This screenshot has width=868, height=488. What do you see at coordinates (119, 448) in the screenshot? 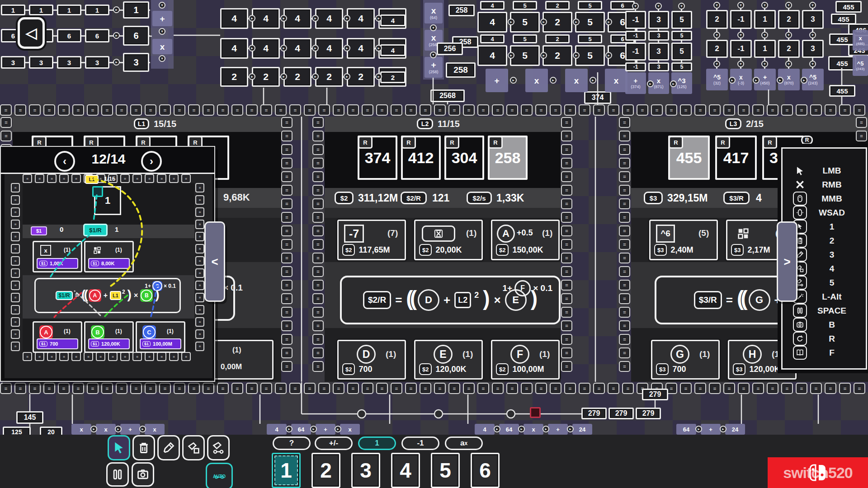
I see `cursor-tool-button` at bounding box center [119, 448].